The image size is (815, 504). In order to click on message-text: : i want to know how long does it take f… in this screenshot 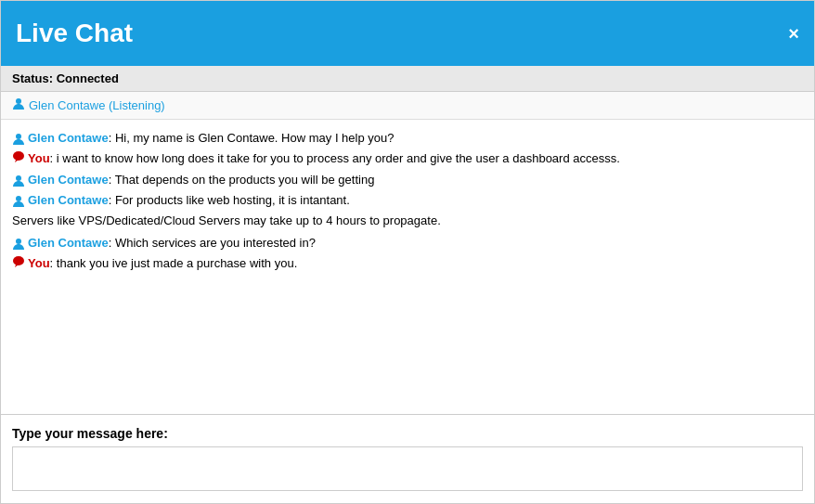, I will do `click(335, 158)`.